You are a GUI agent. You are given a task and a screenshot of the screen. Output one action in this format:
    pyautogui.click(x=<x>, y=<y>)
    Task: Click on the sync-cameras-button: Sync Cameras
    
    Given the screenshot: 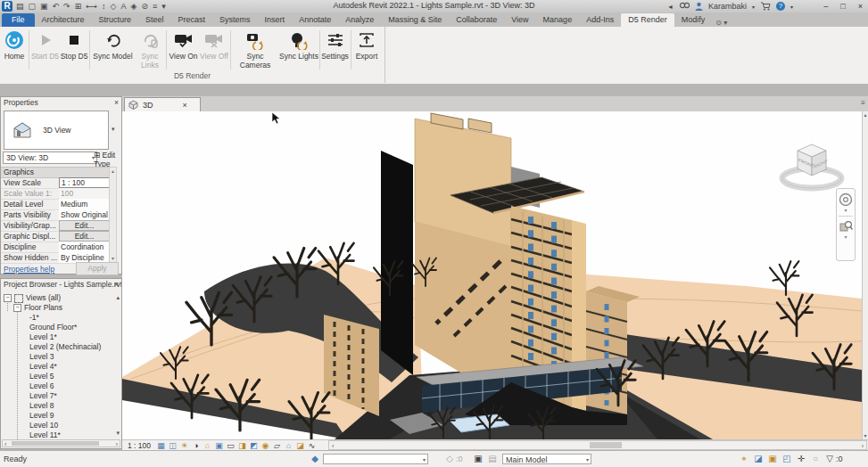 What is the action you would take?
    pyautogui.click(x=255, y=49)
    